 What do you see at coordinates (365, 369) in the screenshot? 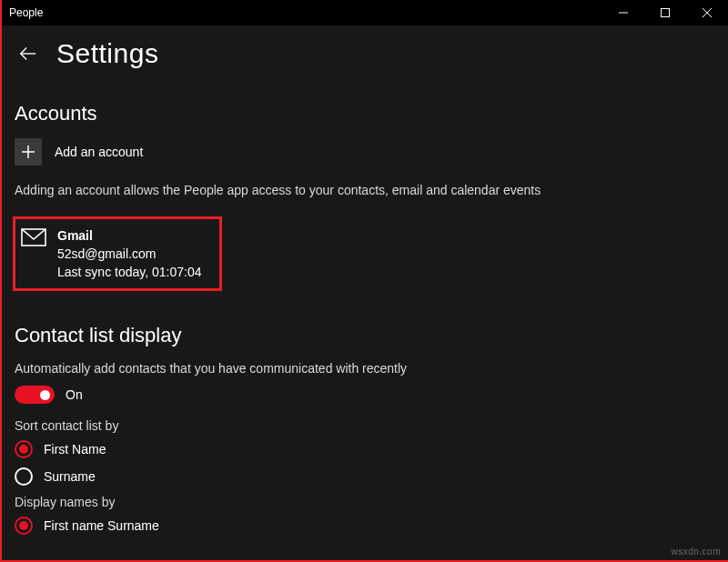
I see `auto-add-label: Automatically add contacts that you have…` at bounding box center [365, 369].